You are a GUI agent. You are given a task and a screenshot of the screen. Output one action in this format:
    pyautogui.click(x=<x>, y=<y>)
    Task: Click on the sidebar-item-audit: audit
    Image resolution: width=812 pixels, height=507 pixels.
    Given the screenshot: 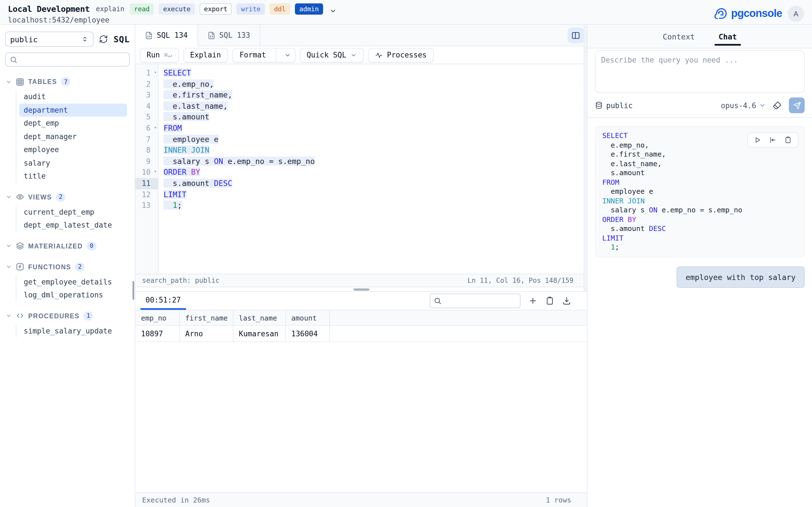 What is the action you would take?
    pyautogui.click(x=76, y=97)
    